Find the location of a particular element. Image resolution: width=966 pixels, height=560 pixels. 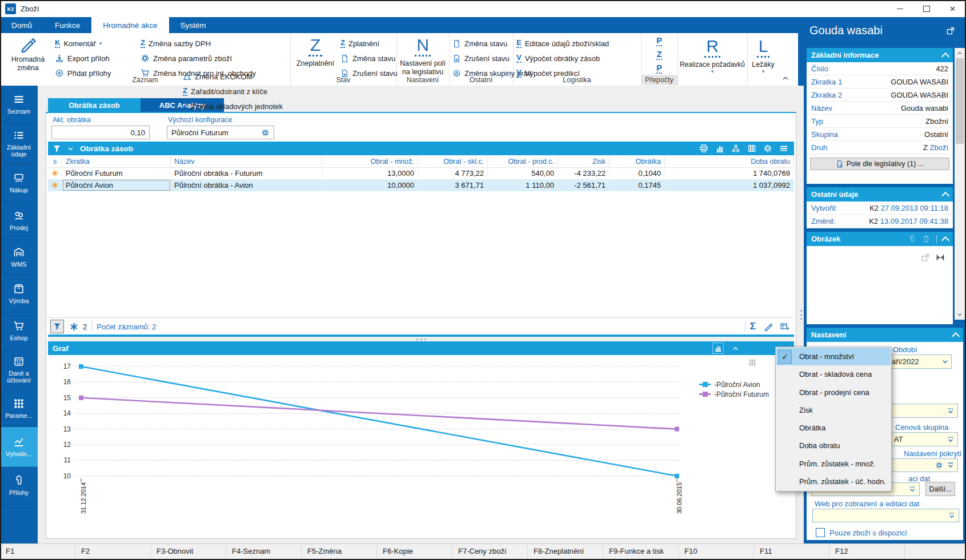

open-image-icon is located at coordinates (925, 257).